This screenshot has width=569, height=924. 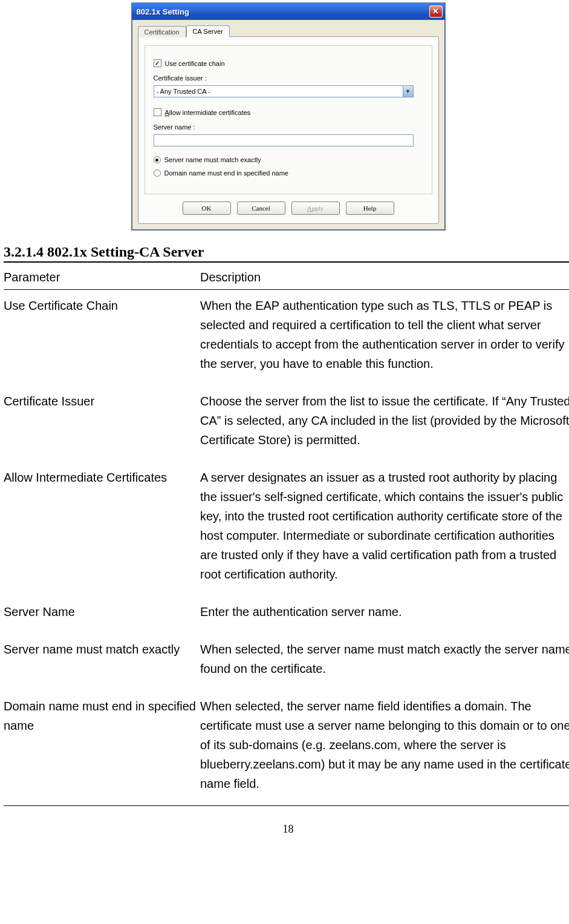 I want to click on tab-certification: Certification, so click(x=162, y=31).